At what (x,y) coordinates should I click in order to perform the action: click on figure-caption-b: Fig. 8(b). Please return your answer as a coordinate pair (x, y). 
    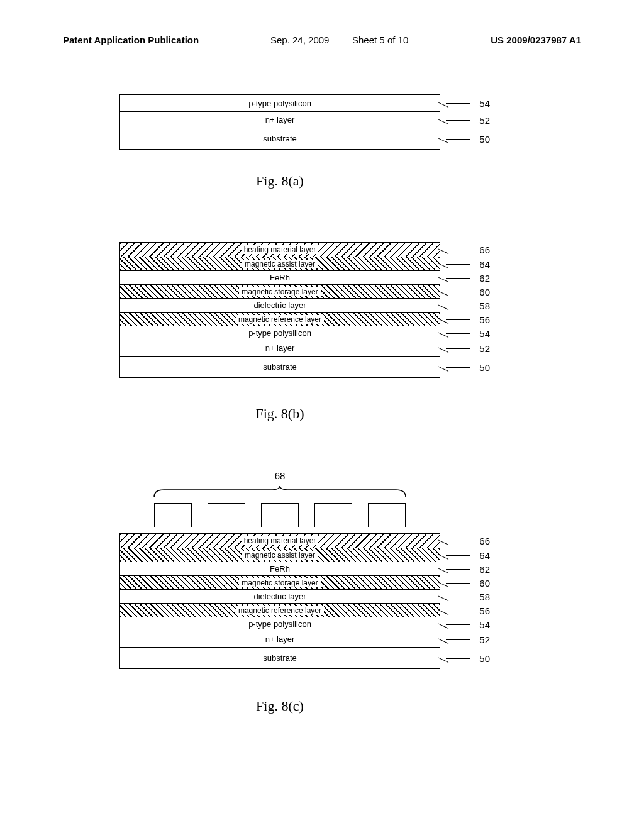
    Looking at the image, I should click on (280, 414).